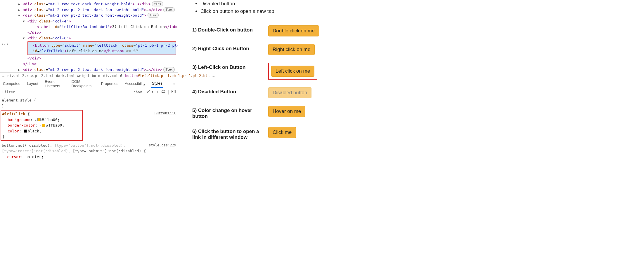 Image resolution: width=644 pixels, height=259 pixels. I want to click on cls-toggle: .cls, so click(149, 92).